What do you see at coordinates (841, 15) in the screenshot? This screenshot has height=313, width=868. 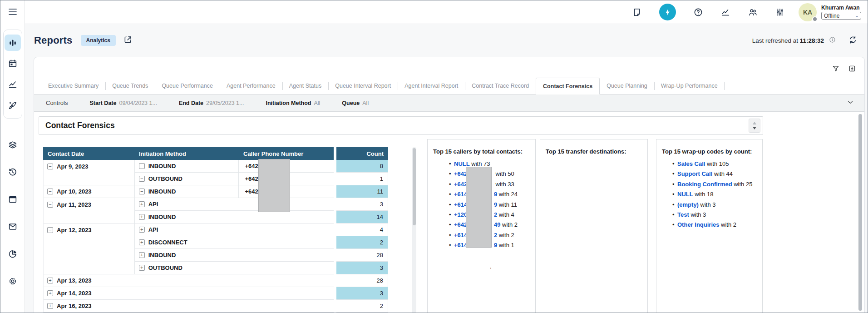 I see `status-select: Offline ⌄` at bounding box center [841, 15].